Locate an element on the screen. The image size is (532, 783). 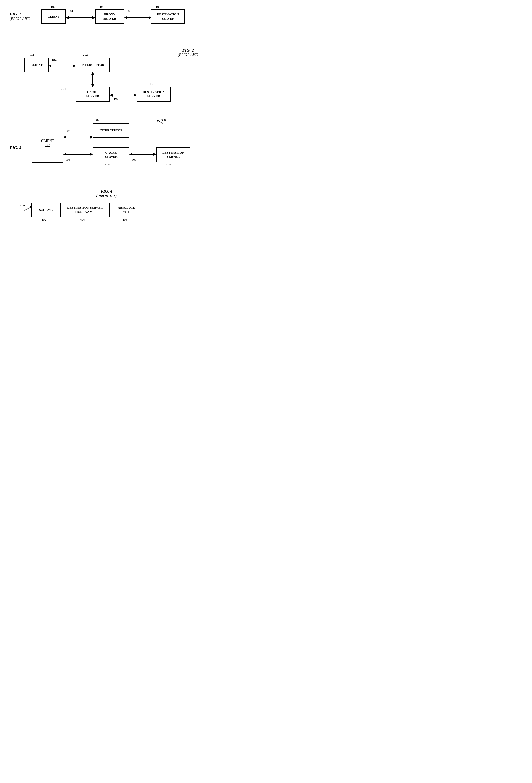
fig2-ref-202: 202 is located at coordinates (86, 55).